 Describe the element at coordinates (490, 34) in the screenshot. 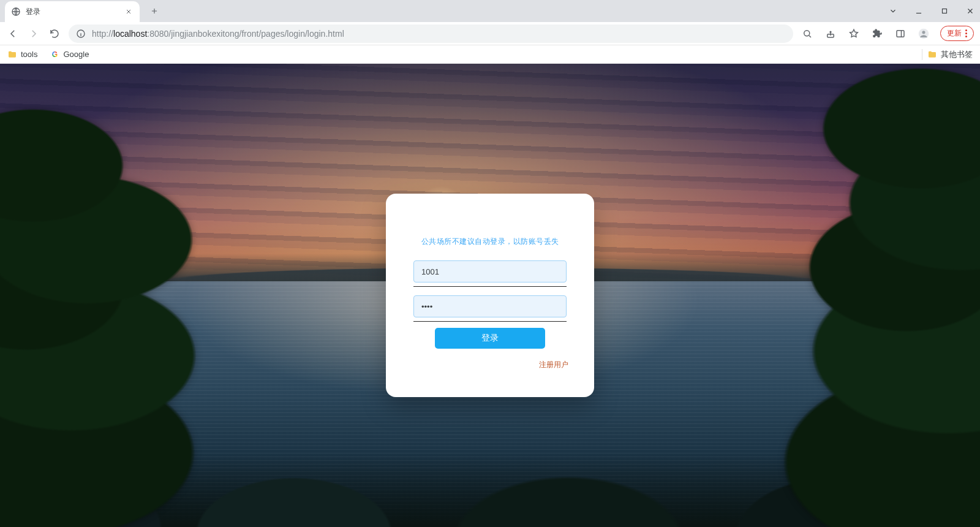

I see `toolbar: http://localhost:8080/jingjianbokexitong…` at that location.